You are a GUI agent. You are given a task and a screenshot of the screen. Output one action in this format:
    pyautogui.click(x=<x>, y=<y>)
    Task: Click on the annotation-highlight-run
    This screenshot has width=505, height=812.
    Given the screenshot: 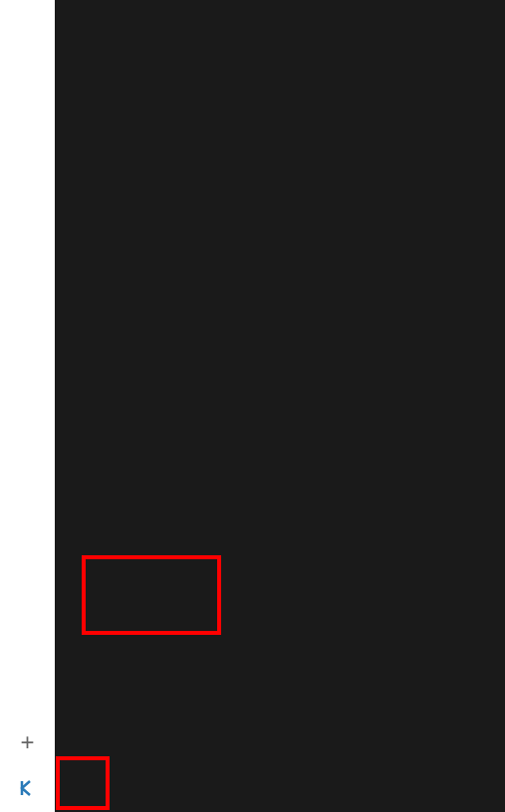 What is the action you would take?
    pyautogui.click(x=151, y=595)
    